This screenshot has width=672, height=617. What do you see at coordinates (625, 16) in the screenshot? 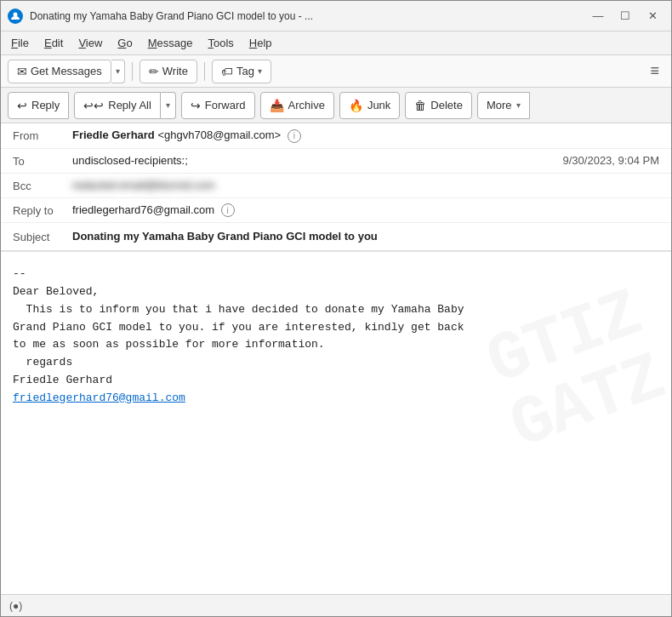
I see `maximize-button: ☐` at bounding box center [625, 16].